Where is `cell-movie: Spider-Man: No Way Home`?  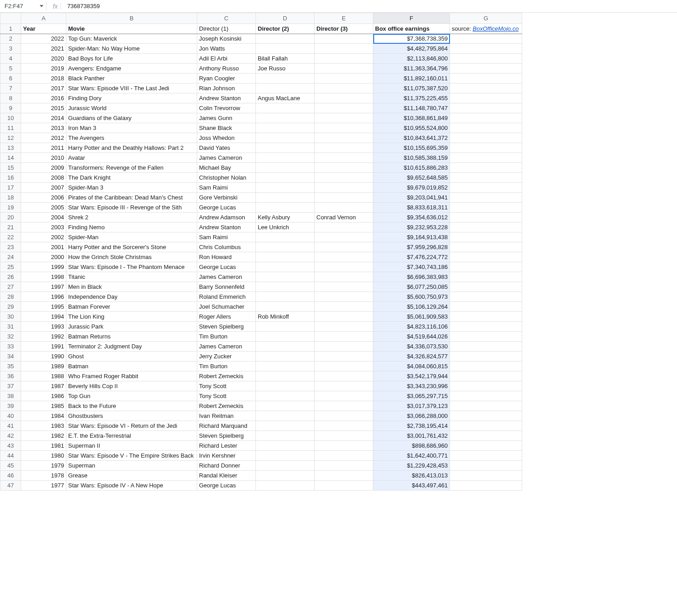 cell-movie: Spider-Man: No Way Home is located at coordinates (132, 49).